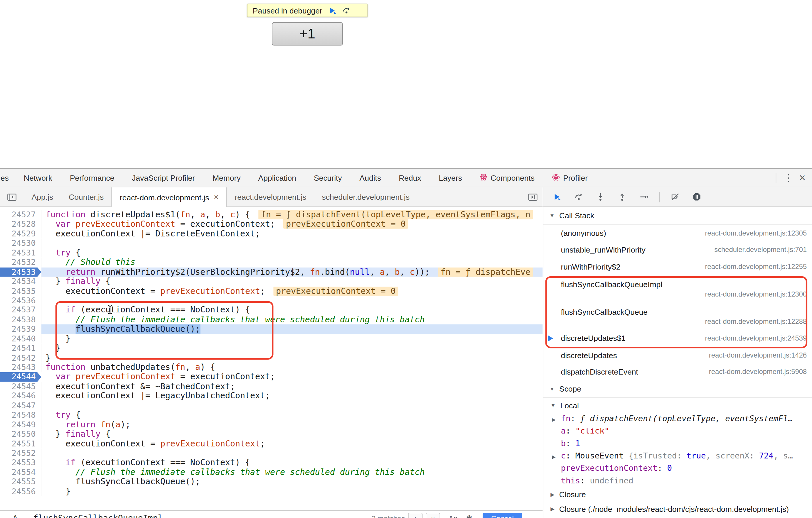  Describe the element at coordinates (21, 396) in the screenshot. I see `line-number: 24546` at that location.